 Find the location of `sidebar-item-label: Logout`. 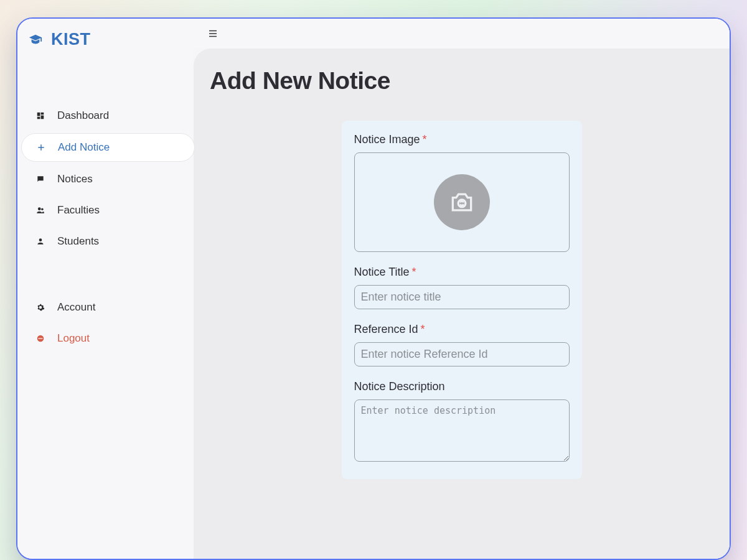

sidebar-item-label: Logout is located at coordinates (73, 338).